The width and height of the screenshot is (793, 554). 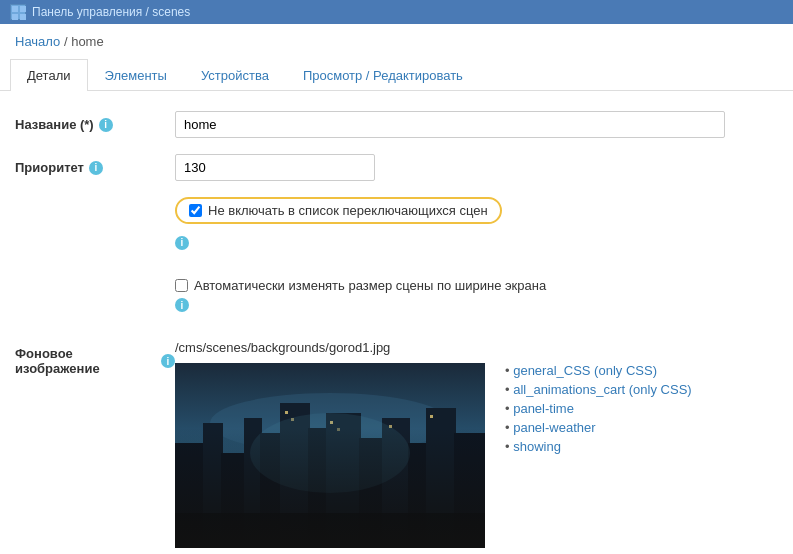 What do you see at coordinates (476, 286) in the screenshot?
I see `checkbox2-container: Автоматически изменять размер сцены по ш…` at bounding box center [476, 286].